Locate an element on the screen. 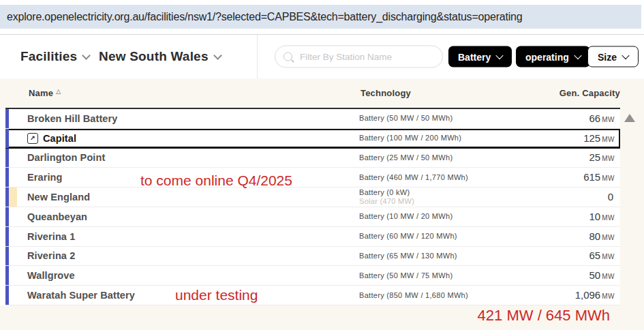 Image resolution: width=644 pixels, height=330 pixels. facility-name: Darlington Point is located at coordinates (66, 158).